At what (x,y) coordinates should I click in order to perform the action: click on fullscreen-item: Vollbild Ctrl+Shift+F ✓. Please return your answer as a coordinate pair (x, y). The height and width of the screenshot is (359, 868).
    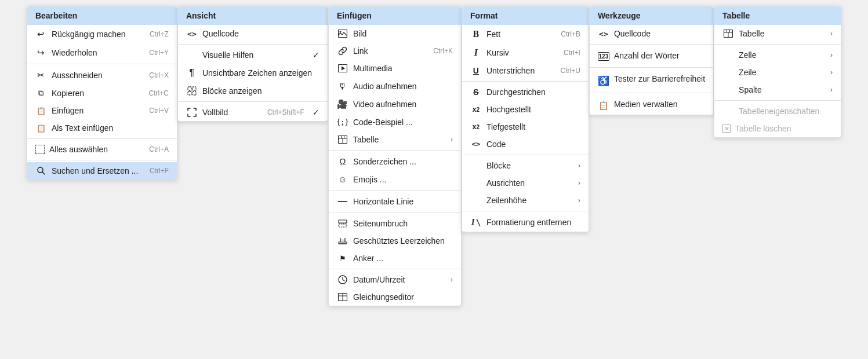
    Looking at the image, I should click on (253, 112).